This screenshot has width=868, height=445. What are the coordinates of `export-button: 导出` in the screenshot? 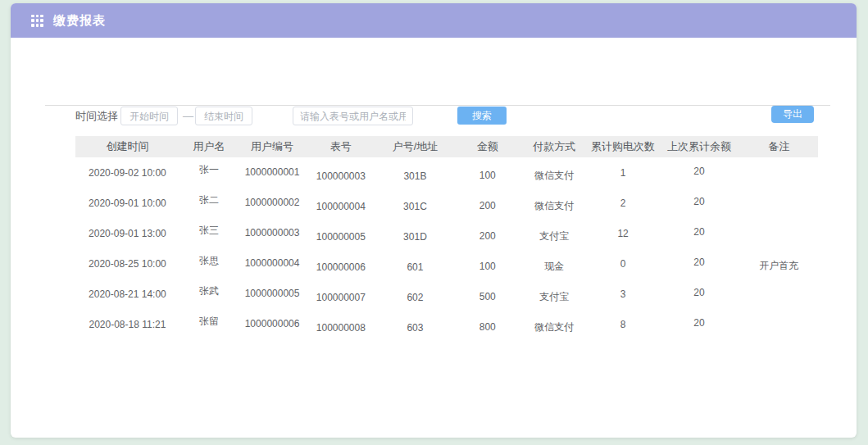 It's located at (793, 115).